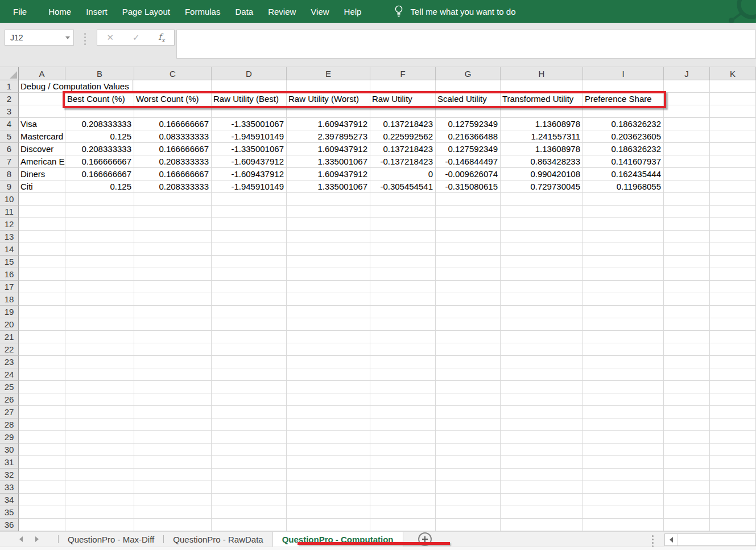 This screenshot has height=550, width=756. Describe the element at coordinates (249, 237) in the screenshot. I see `cell-D13` at that location.